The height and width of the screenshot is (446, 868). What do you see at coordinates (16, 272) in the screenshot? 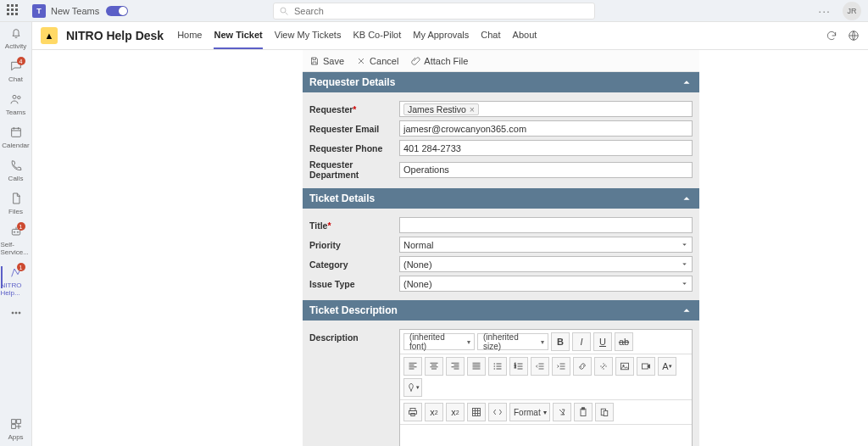
I see `nitro-icon: 1` at bounding box center [16, 272].